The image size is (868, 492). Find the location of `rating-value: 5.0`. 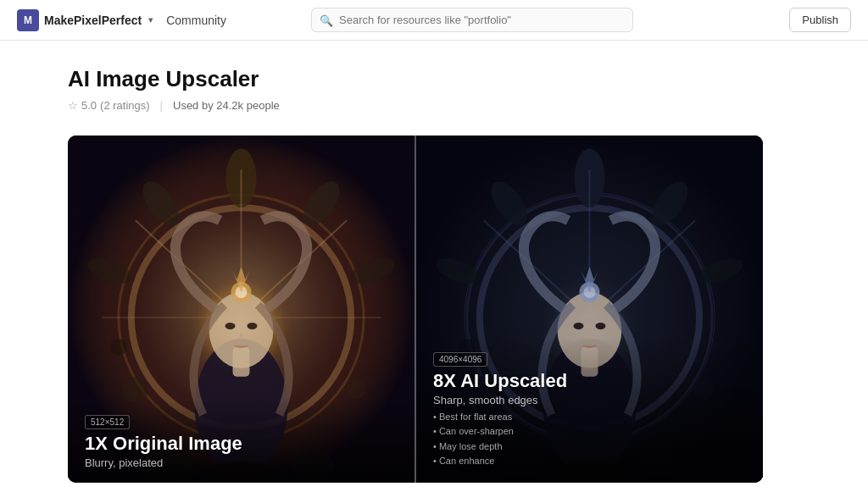

rating-value: 5.0 is located at coordinates (89, 105).